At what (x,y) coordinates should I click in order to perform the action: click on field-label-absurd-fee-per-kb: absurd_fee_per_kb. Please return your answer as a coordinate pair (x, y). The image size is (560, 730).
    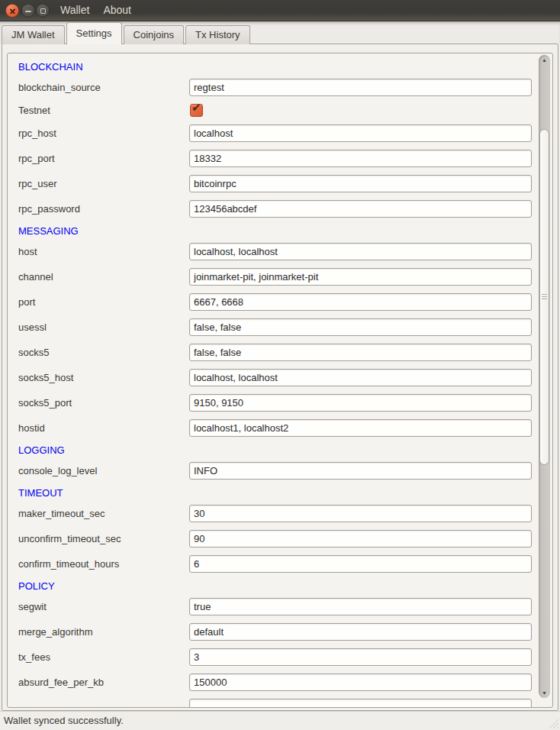
    Looking at the image, I should click on (61, 683).